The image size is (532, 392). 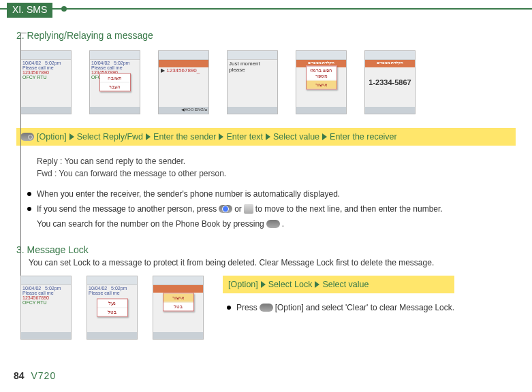 What do you see at coordinates (339, 284) in the screenshot?
I see `instruction-bar-2: [Option] Select Lock Select value` at bounding box center [339, 284].